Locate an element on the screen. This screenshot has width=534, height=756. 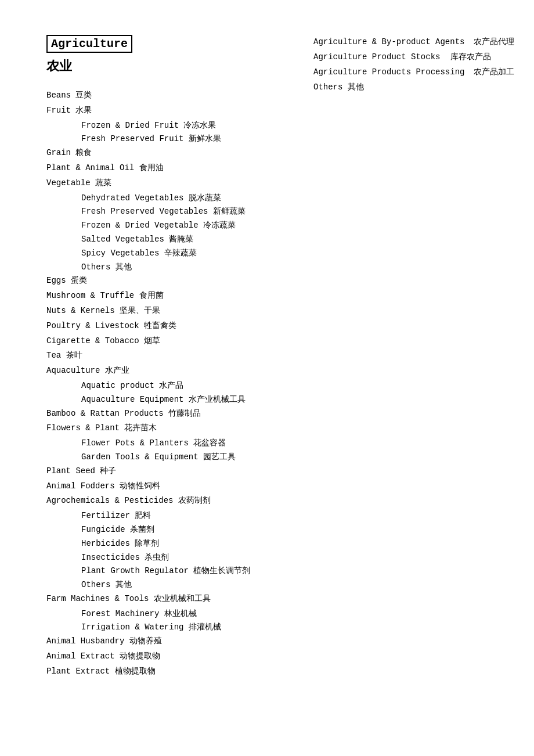
main-item: Animal Extract 动物提取物 is located at coordinates (168, 657).